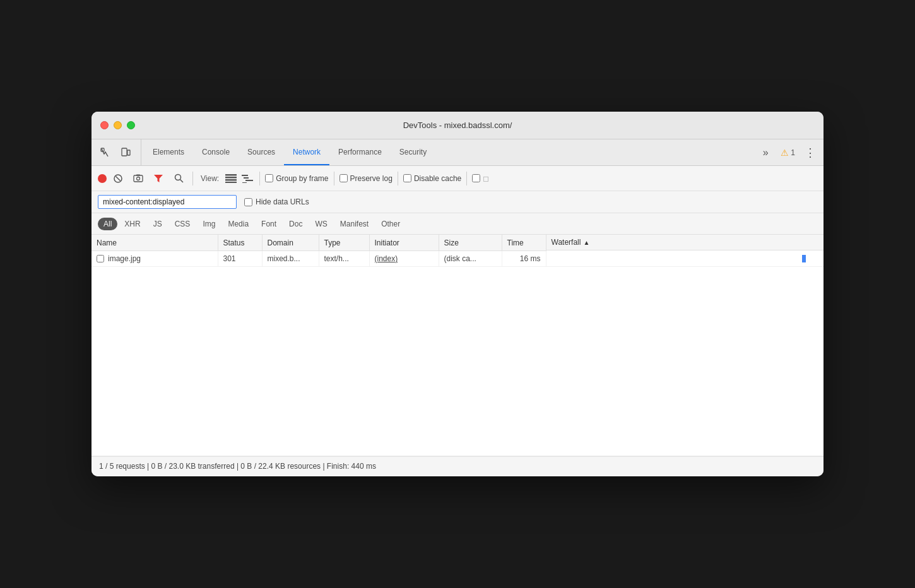  Describe the element at coordinates (237, 466) in the screenshot. I see `status-text: 1 / 5 requests | 0 B / 23.0 KB transferr…` at that location.